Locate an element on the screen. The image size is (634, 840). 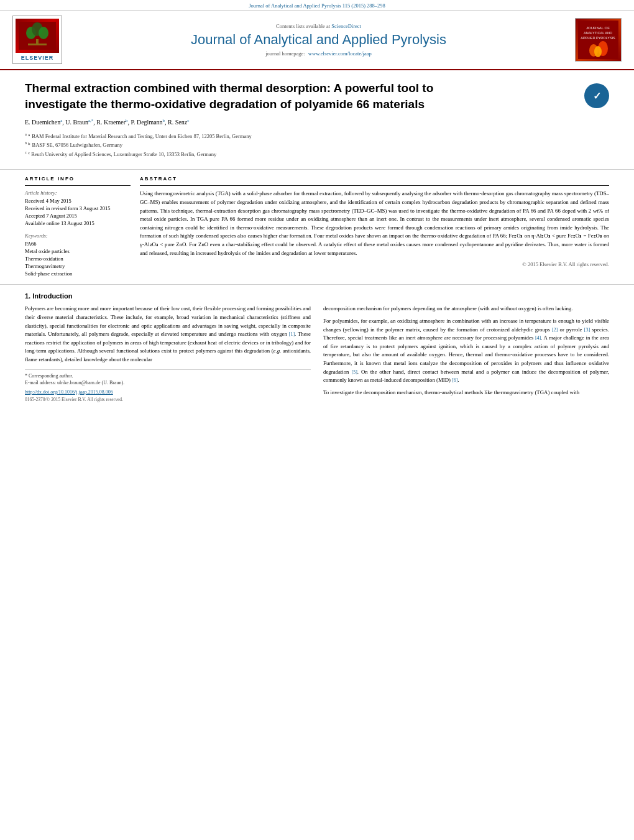
homepage-link: www.elsevier.com/locate/jaap is located at coordinates (340, 53).